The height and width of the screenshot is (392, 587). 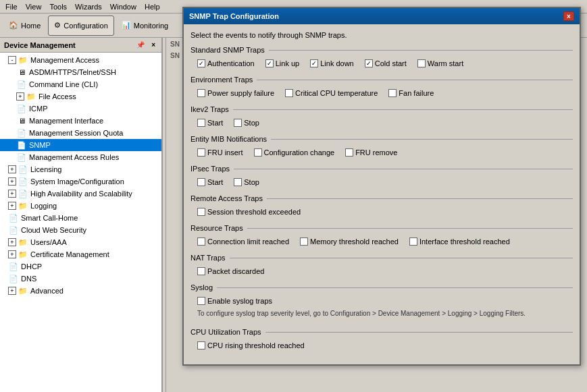 I want to click on licensing-icon: 📄, so click(x=23, y=169).